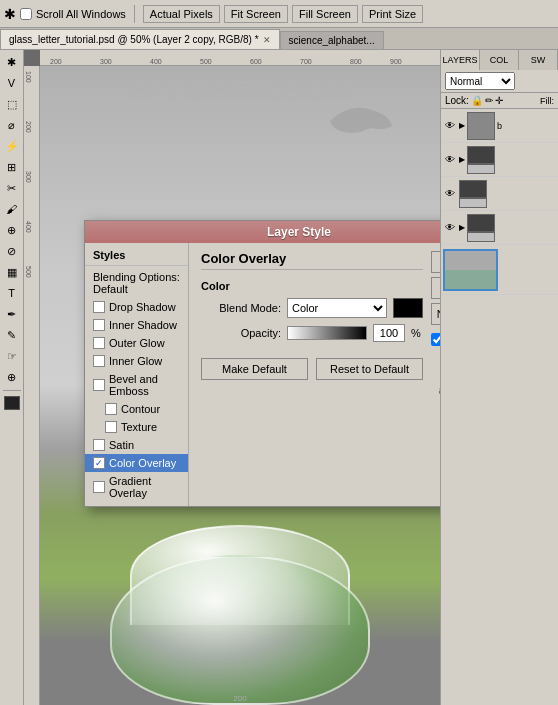 This screenshot has width=558, height=705. I want to click on layer-blend-mode: Normal Multiply Screen, so click(480, 81).